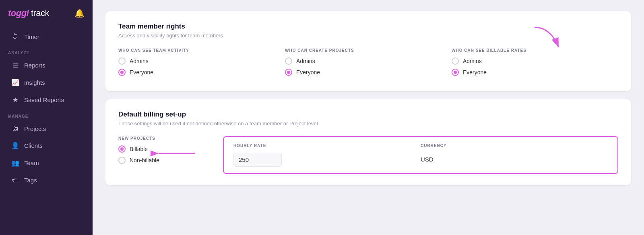 Image resolution: width=644 pixels, height=235 pixels. Describe the element at coordinates (46, 65) in the screenshot. I see `sidebar-item-reports: ☰ Reports` at that location.